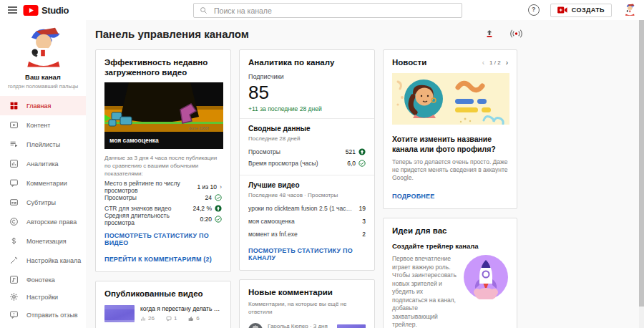  Describe the element at coordinates (255, 325) in the screenshot. I see `commenter-avatar` at that location.